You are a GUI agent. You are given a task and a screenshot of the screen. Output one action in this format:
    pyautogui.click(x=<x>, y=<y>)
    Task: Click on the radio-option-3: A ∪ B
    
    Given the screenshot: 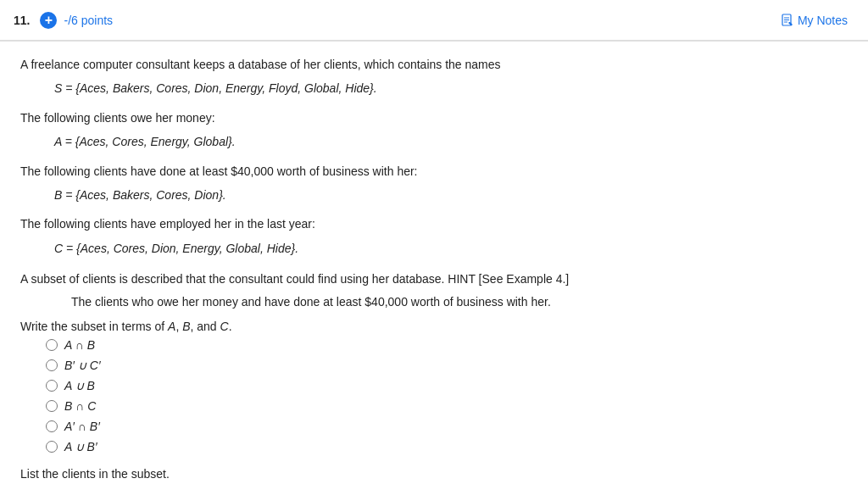 What is the action you would take?
    pyautogui.click(x=447, y=386)
    